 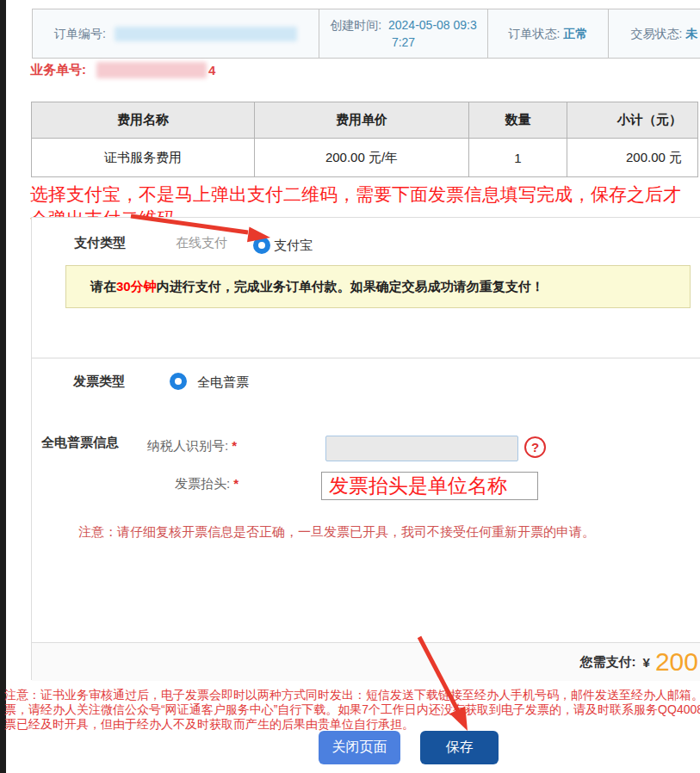 What do you see at coordinates (122, 71) in the screenshot?
I see `business-number-row: 业务单号: 4` at bounding box center [122, 71].